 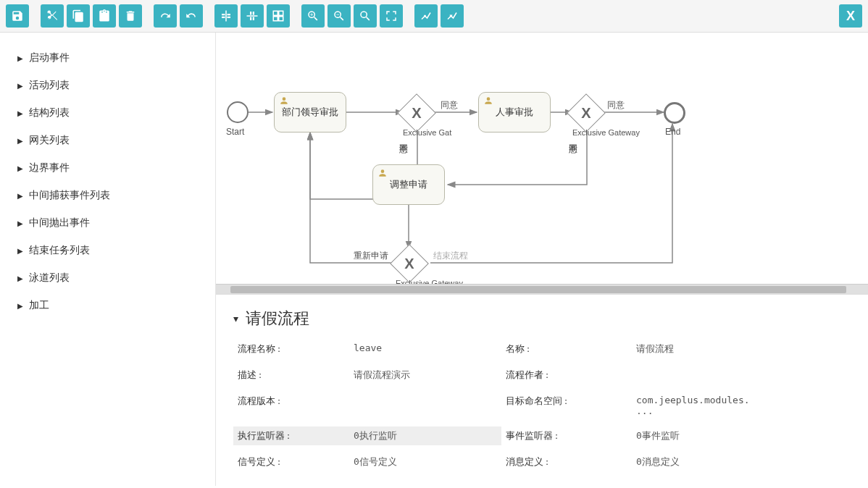 What do you see at coordinates (514, 112) in the screenshot?
I see `task-hr: 人事审批` at bounding box center [514, 112].